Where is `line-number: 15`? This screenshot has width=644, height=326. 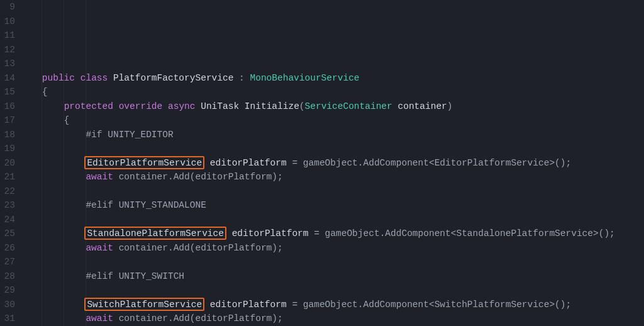
line-number: 15 is located at coordinates (8, 92).